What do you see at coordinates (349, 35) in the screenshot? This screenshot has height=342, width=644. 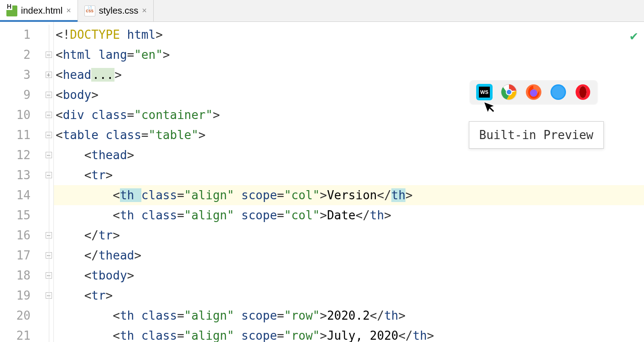 I see `code-line: <!DOCTYPE html>` at bounding box center [349, 35].